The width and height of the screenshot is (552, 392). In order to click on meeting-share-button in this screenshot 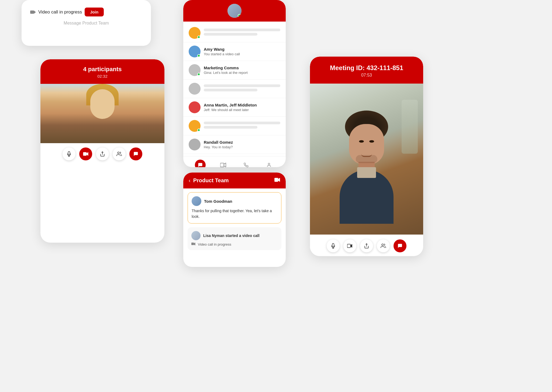, I will do `click(367, 246)`.